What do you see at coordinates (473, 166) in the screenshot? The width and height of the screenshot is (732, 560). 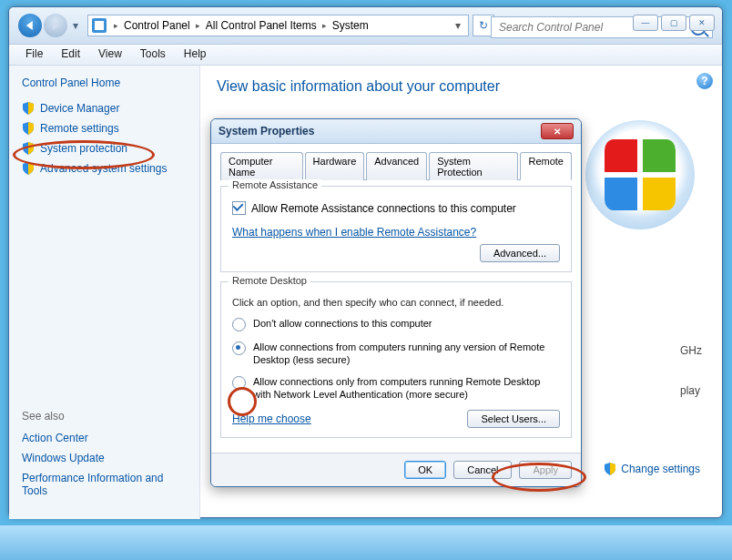 I see `tab-system-protection: System Protection` at bounding box center [473, 166].